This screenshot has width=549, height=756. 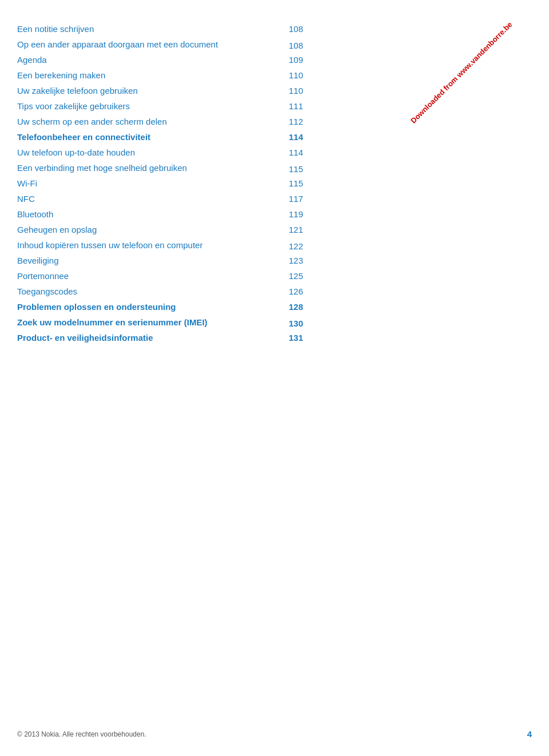 I want to click on toc-row-wifi: Wi-Fi 115, so click(x=160, y=183).